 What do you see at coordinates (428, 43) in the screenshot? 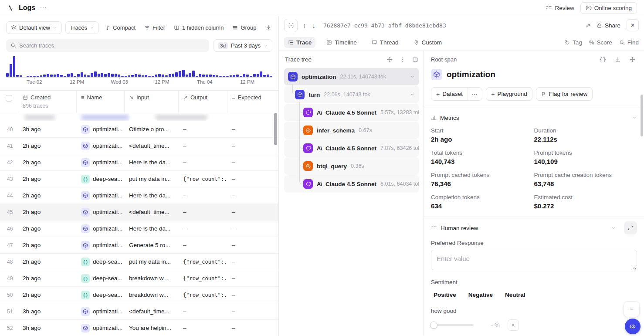
I see `tab-custom: Custom` at bounding box center [428, 43].